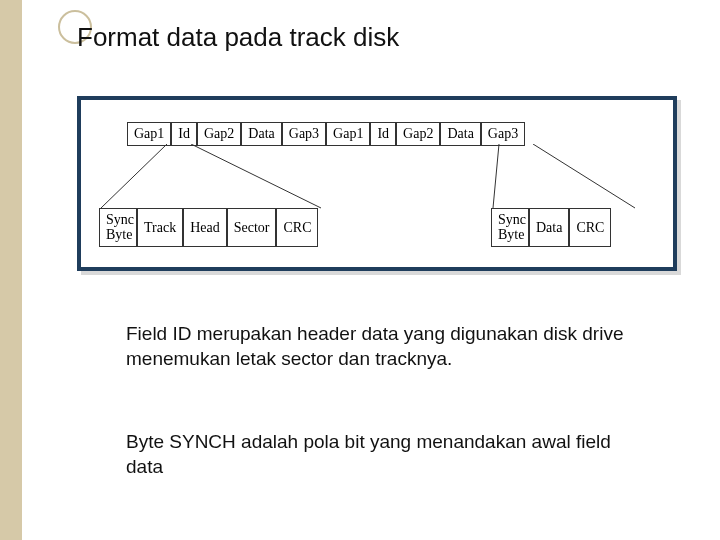 The image size is (720, 540). I want to click on sector-sequence-row: Gap1 Id Gap2 Data Gap3 Gap1 Id Gap2 Data…, so click(326, 134).